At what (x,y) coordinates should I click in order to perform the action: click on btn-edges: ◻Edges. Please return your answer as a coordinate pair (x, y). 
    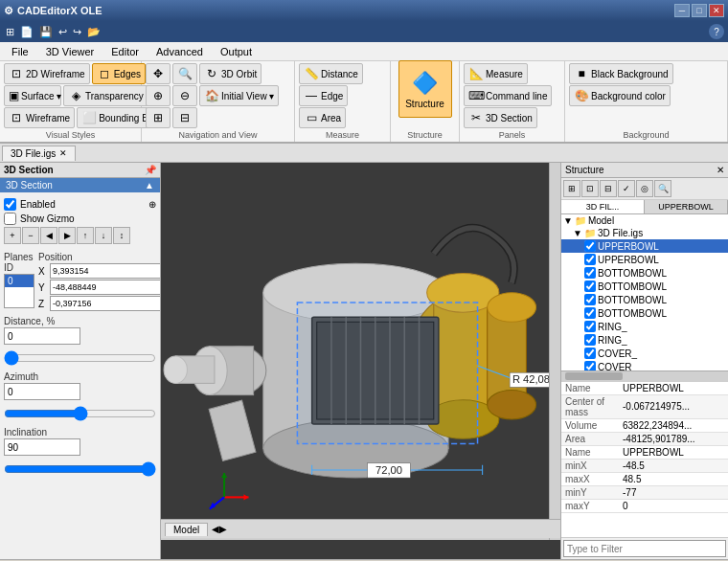
    Looking at the image, I should click on (119, 74).